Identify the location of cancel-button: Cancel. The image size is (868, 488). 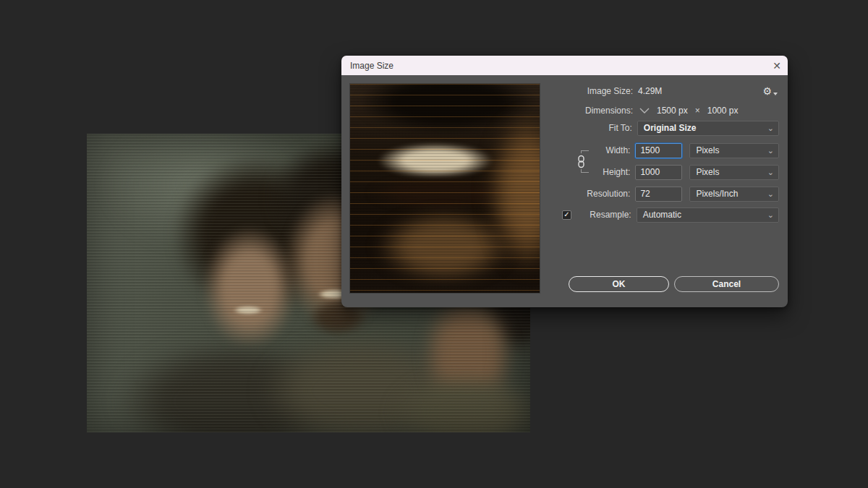
(726, 284).